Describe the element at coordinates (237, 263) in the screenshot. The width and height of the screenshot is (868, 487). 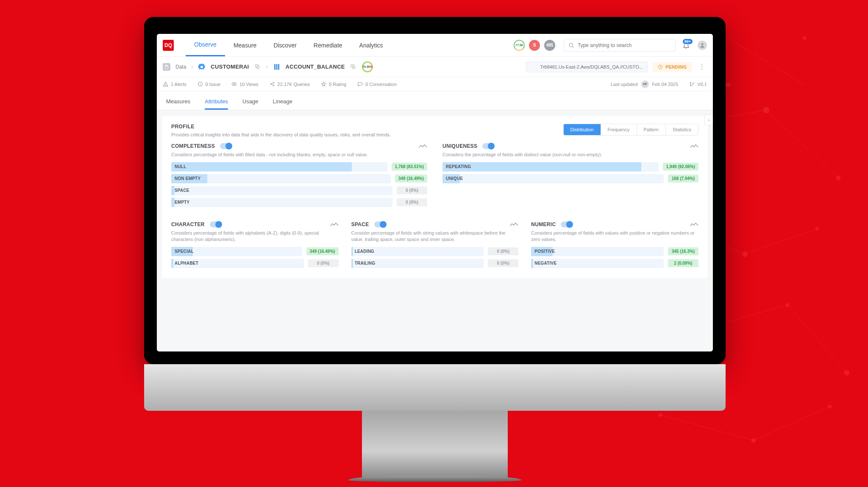
I see `metric-bar: ALPHABET` at that location.